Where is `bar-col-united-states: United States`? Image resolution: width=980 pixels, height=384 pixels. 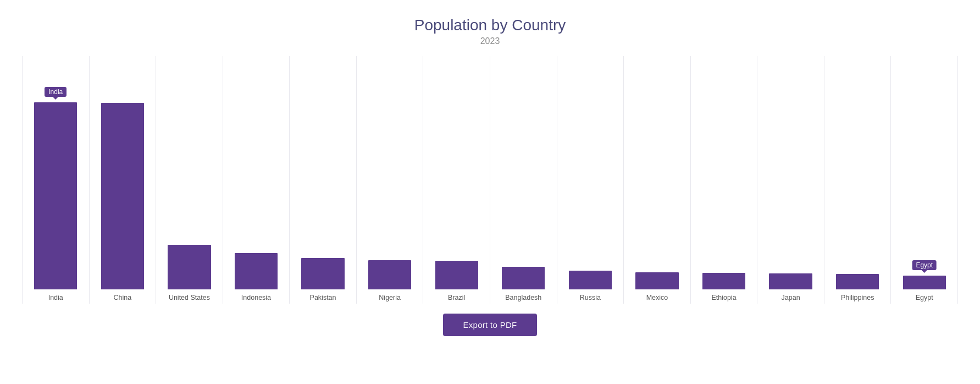
bar-col-united-states: United States is located at coordinates (189, 180).